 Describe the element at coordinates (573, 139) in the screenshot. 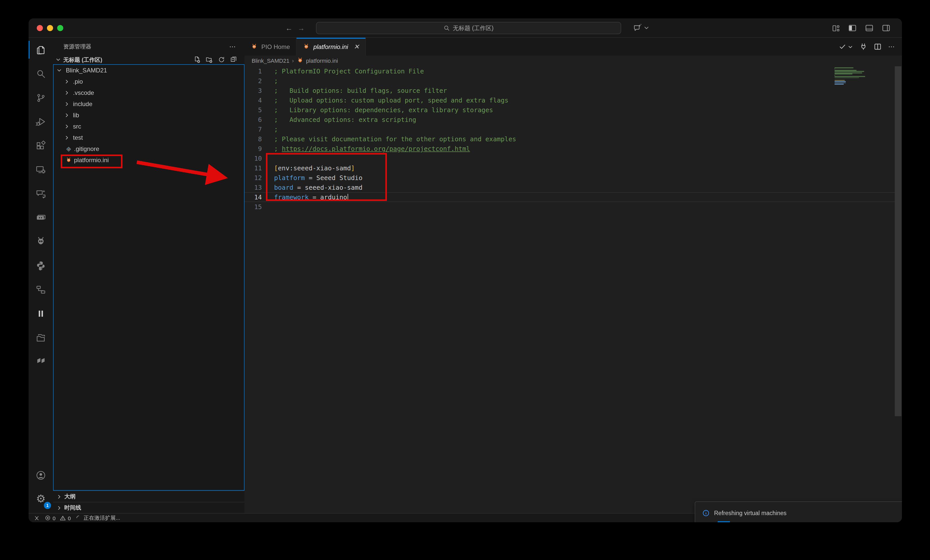

I see `code-line-8: 8; Please visit documentation for the ot…` at that location.